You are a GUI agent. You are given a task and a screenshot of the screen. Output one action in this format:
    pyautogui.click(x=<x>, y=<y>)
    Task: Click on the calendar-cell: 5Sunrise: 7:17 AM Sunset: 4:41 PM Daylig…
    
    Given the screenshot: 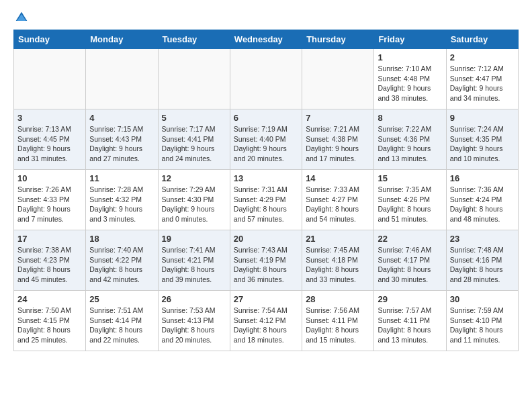 What is the action you would take?
    pyautogui.click(x=193, y=140)
    